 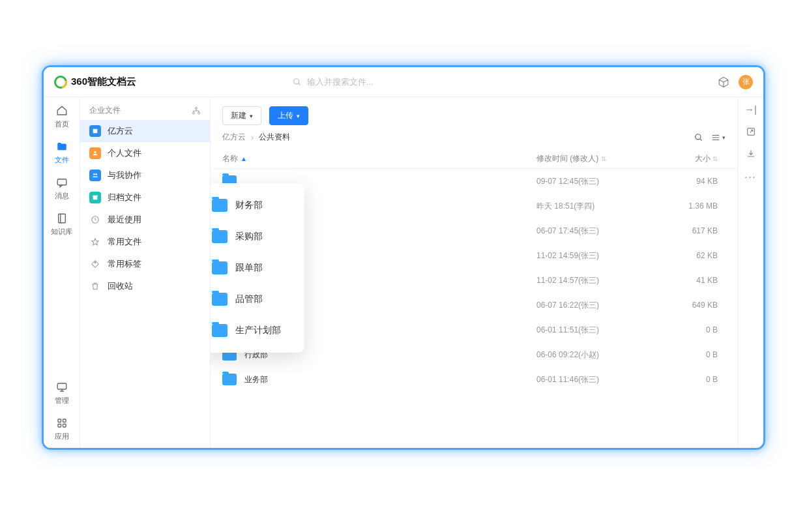 What do you see at coordinates (751, 132) in the screenshot?
I see `share-icon` at bounding box center [751, 132].